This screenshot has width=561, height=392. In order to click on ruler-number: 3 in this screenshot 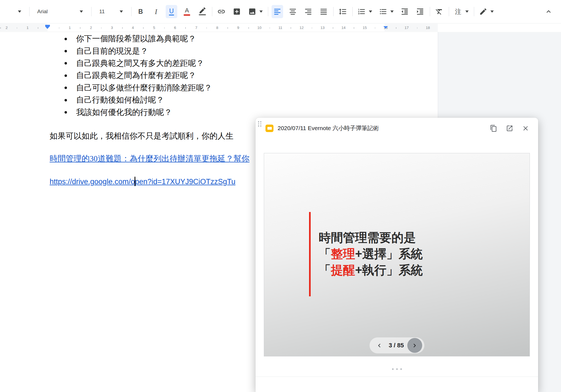, I will do `click(112, 28)`.